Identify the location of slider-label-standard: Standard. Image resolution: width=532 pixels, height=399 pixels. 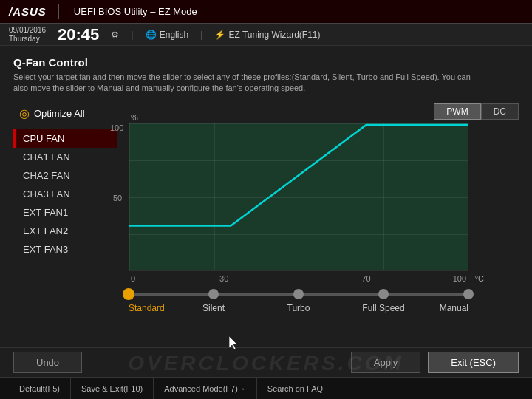
(146, 308).